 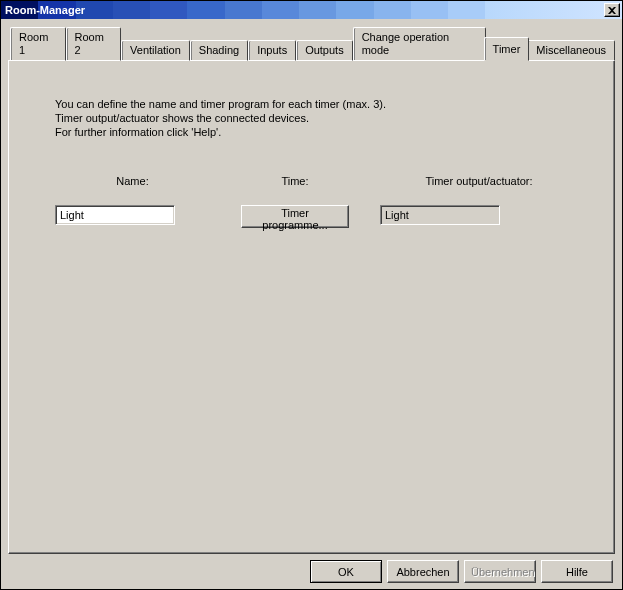 I want to click on timer-output-value: Light, so click(x=397, y=215).